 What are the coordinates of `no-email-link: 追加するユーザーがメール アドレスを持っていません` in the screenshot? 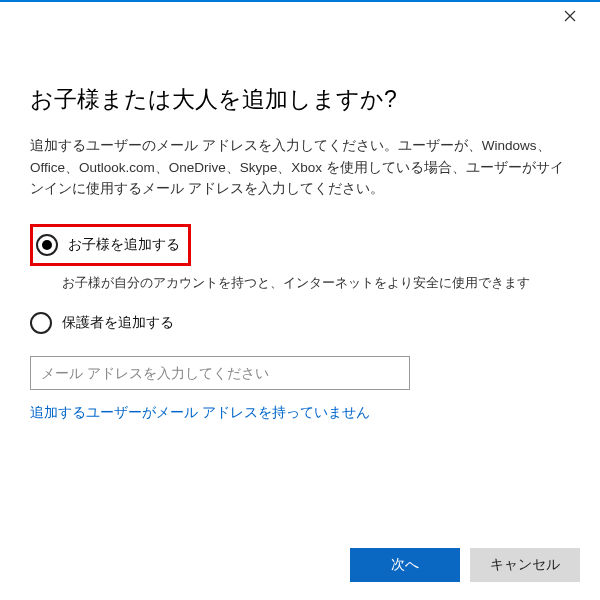 It's located at (300, 413).